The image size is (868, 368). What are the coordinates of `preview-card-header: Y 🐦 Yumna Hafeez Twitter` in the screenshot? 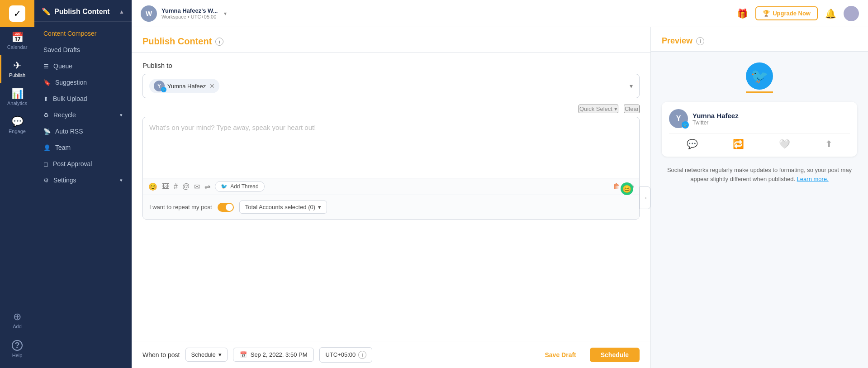 It's located at (759, 119).